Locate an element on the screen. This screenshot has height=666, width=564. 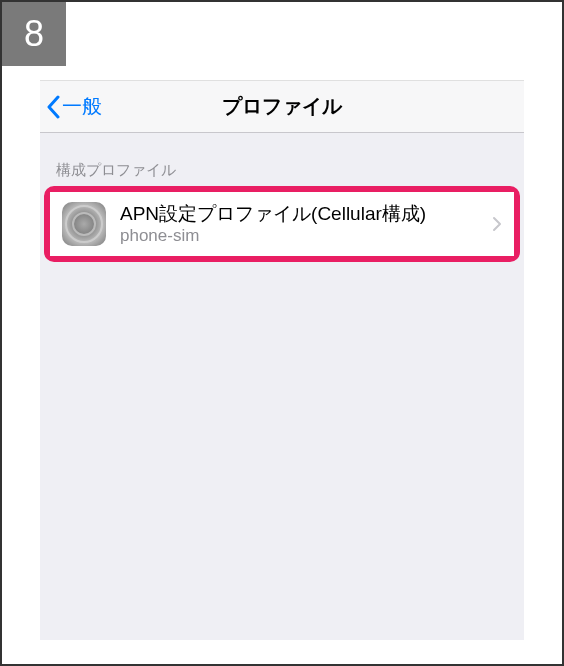
section-header: 構成プロファイル is located at coordinates (282, 160).